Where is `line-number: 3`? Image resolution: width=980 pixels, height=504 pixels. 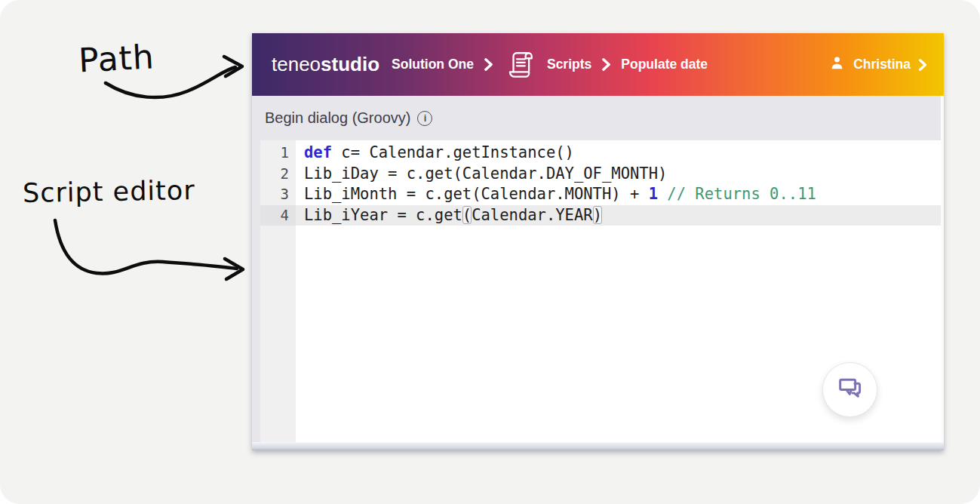
line-number: 3 is located at coordinates (278, 195).